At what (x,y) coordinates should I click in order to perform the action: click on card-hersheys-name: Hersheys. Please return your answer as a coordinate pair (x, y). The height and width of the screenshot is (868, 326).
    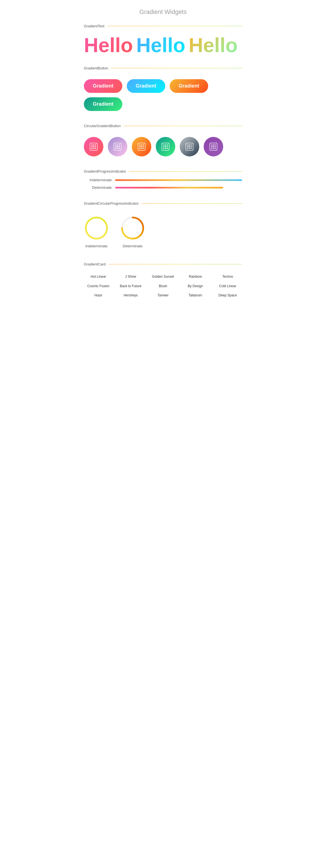
    Looking at the image, I should click on (131, 296).